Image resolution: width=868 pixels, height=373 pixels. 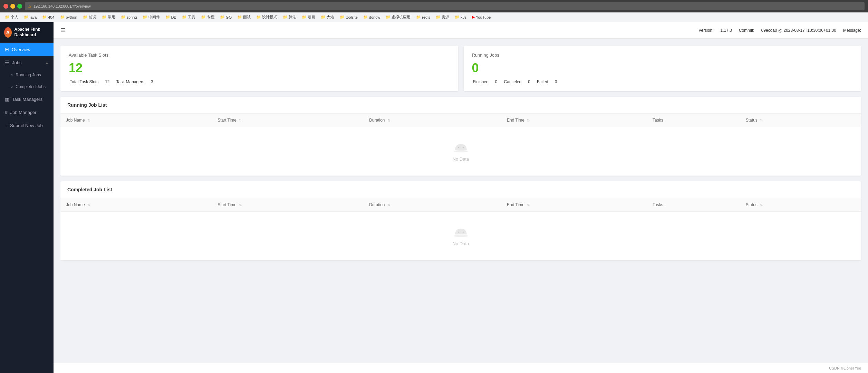 What do you see at coordinates (372, 17) in the screenshot?
I see `bookmark-donow: 📁 donow` at bounding box center [372, 17].